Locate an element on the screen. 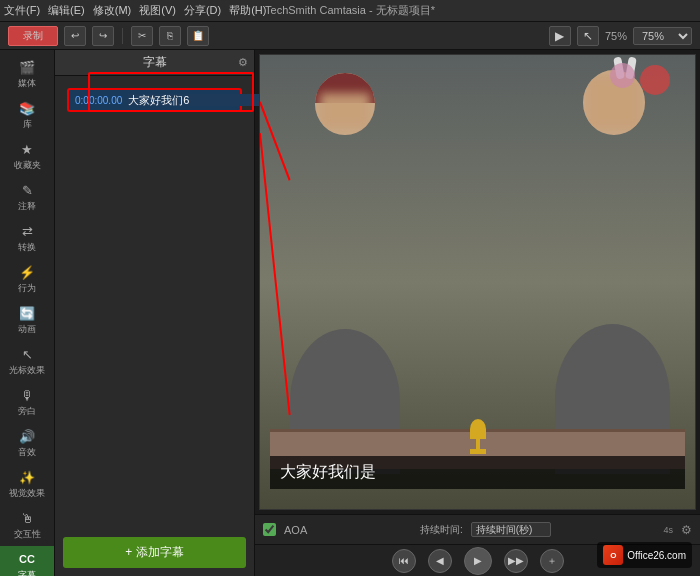  play-button: ▶ is located at coordinates (478, 561).